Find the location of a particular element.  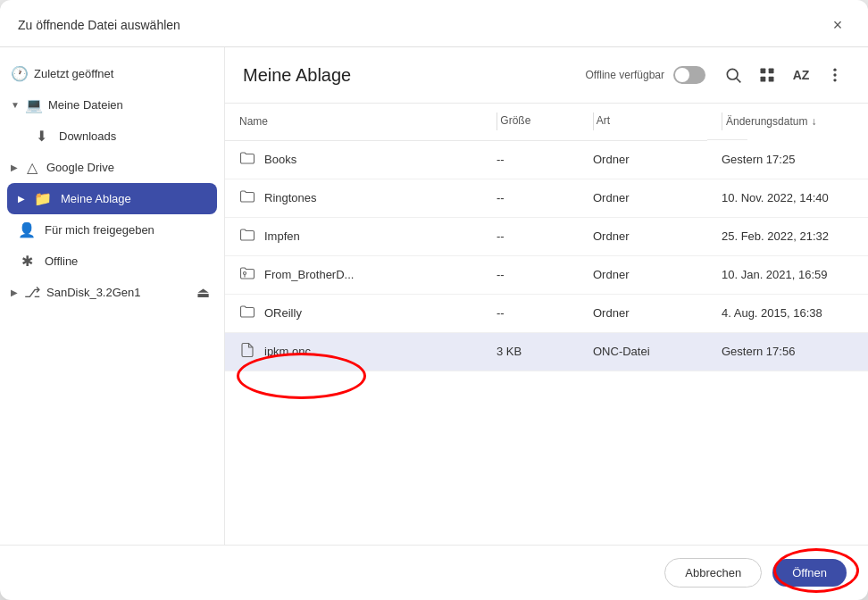

sidebar-my-storage-label: Meine Ablage is located at coordinates (96, 198).